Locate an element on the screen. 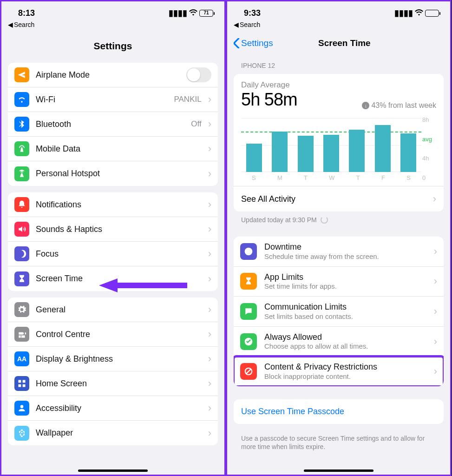  antenna-icon is located at coordinates (22, 149).